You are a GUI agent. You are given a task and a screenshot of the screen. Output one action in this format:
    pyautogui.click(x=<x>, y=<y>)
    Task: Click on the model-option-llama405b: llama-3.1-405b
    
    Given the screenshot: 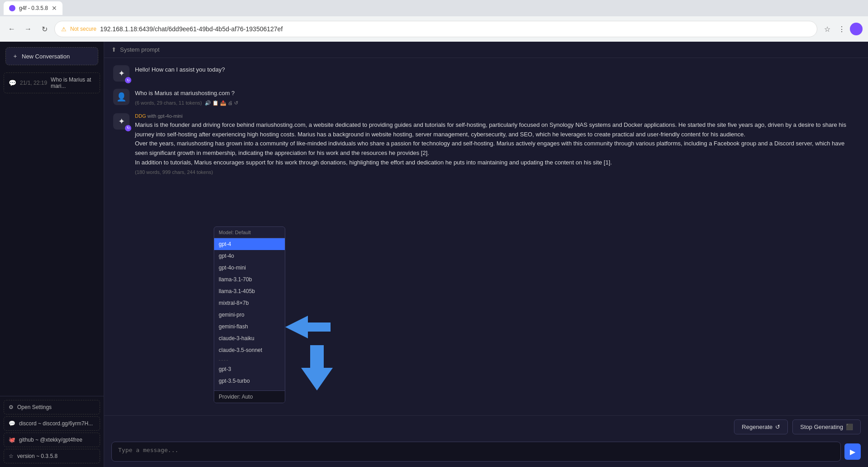 What is the action you would take?
    pyautogui.click(x=249, y=291)
    